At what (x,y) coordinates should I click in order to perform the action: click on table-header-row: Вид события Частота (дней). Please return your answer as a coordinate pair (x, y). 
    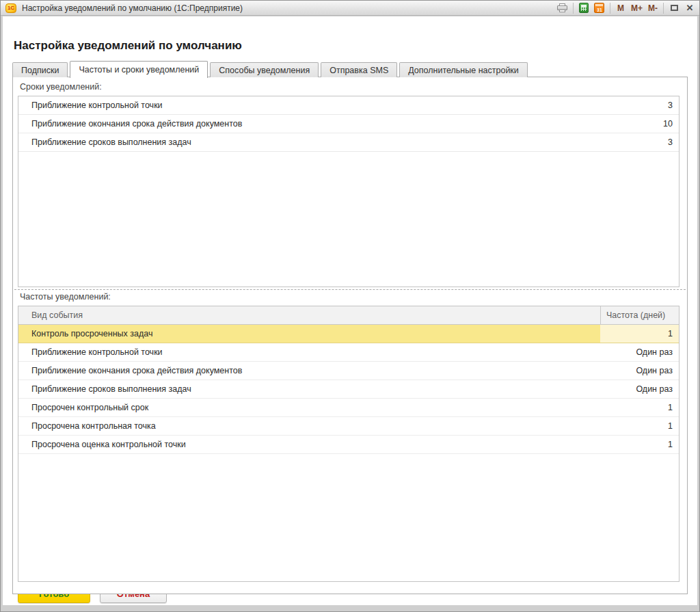
    Looking at the image, I should click on (349, 316).